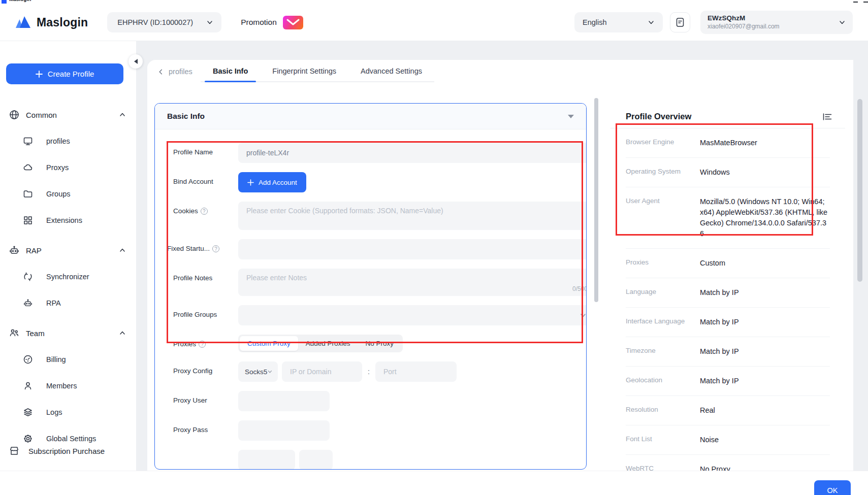 The height and width of the screenshot is (495, 868). I want to click on inner-scrollbar-thumb, so click(596, 200).